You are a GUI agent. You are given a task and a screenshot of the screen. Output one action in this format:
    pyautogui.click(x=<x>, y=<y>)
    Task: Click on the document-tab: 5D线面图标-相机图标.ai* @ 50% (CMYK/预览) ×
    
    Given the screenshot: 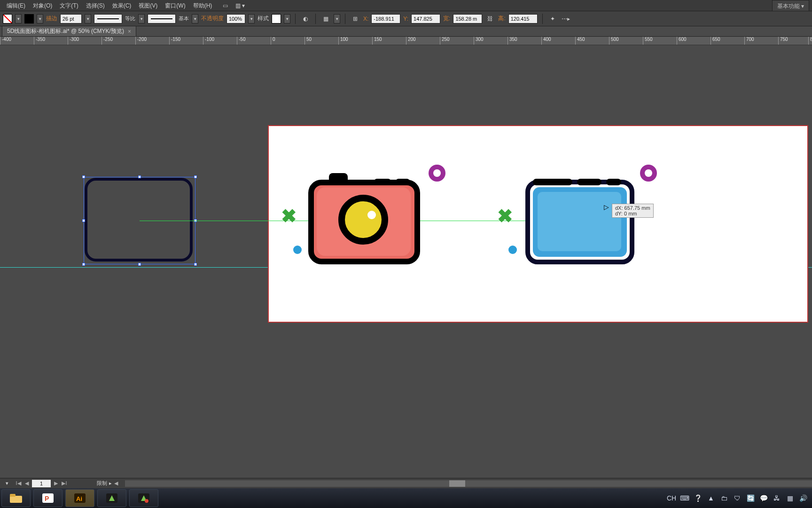 What is the action you would take?
    pyautogui.click(x=69, y=31)
    